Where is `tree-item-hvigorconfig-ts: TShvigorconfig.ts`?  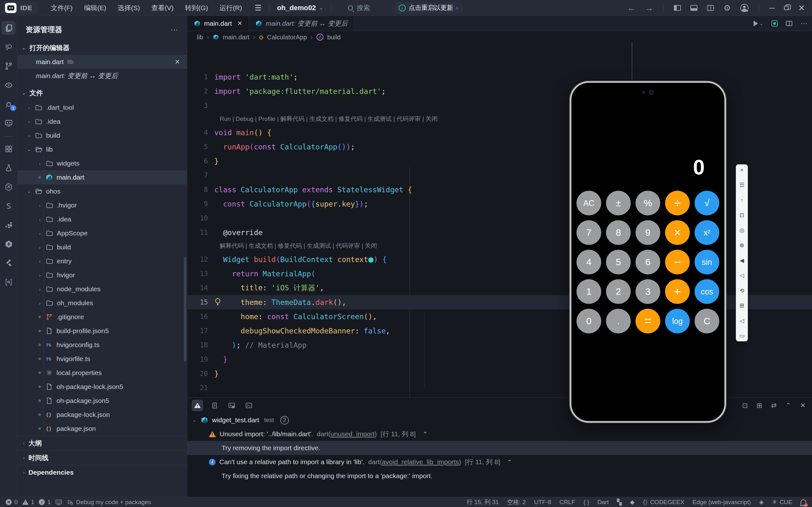 tree-item-hvigorconfig-ts: TShvigorconfig.ts is located at coordinates (102, 345).